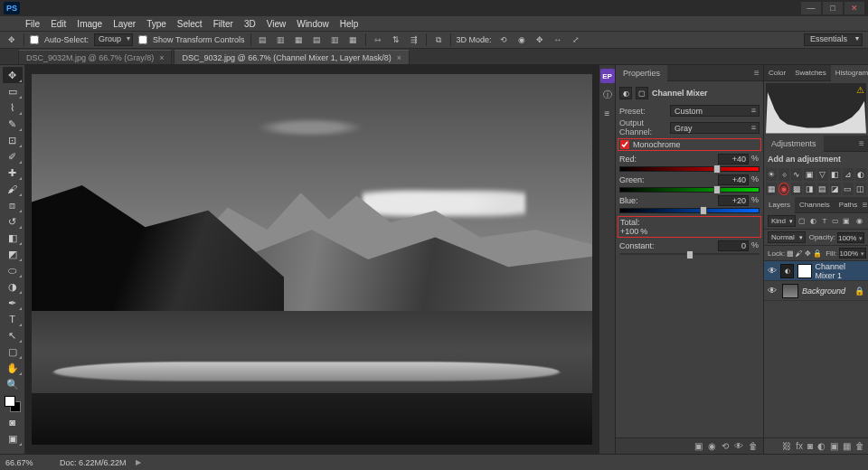 The image size is (868, 470). What do you see at coordinates (299, 40) in the screenshot?
I see `align-right-icon: ▦` at bounding box center [299, 40].